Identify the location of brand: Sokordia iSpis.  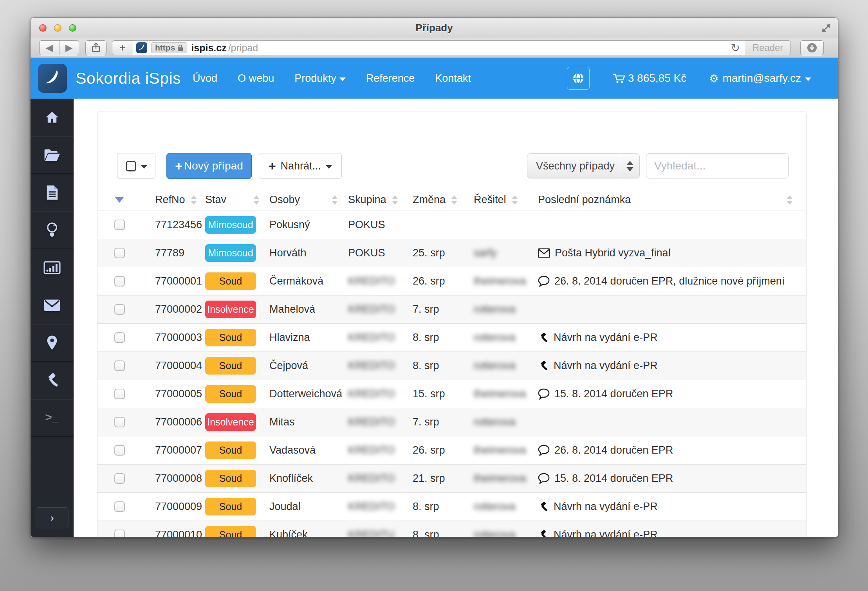
(110, 78).